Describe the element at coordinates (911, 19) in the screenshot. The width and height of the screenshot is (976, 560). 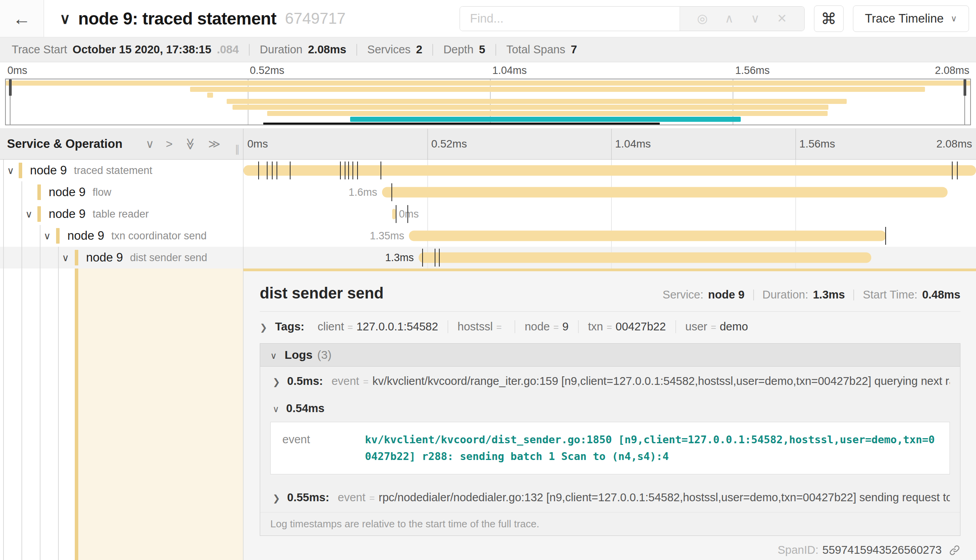
I see `trace-view-select: Trace Timeline ∨` at that location.